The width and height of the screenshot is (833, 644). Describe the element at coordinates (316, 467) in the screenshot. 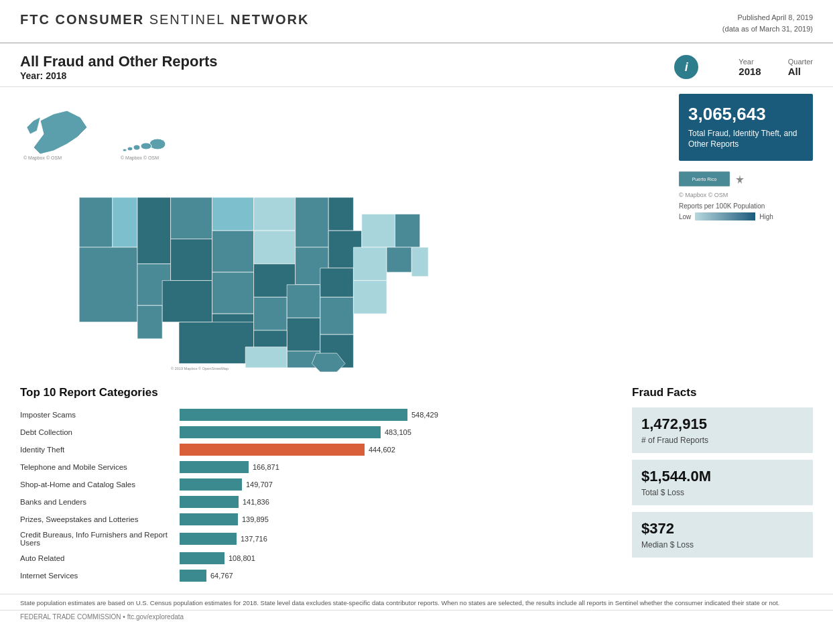

I see `bar-row: Telephone and Mobile Services166,871` at that location.